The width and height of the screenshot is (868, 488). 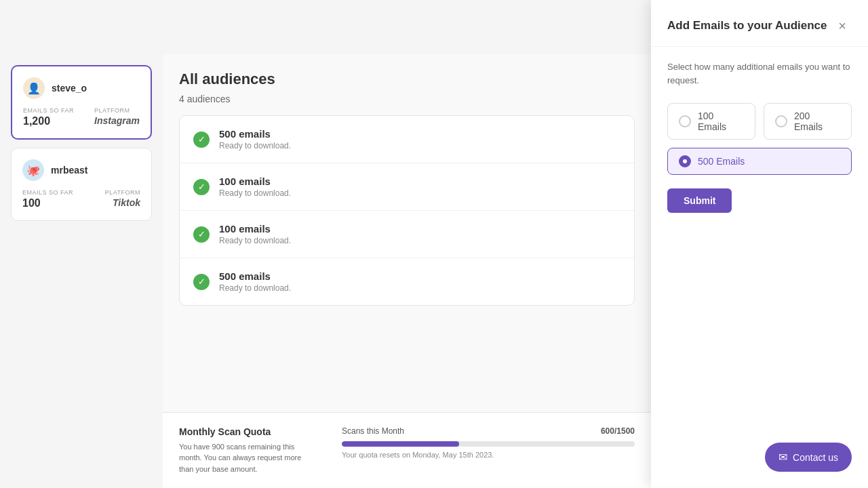 What do you see at coordinates (842, 26) in the screenshot?
I see `modal-close-button: ×` at bounding box center [842, 26].